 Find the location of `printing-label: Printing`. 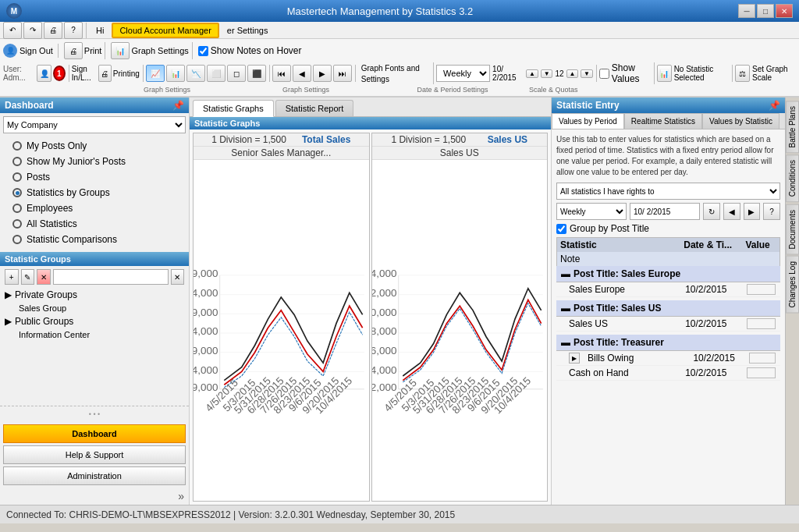

printing-label: Printing is located at coordinates (126, 73).